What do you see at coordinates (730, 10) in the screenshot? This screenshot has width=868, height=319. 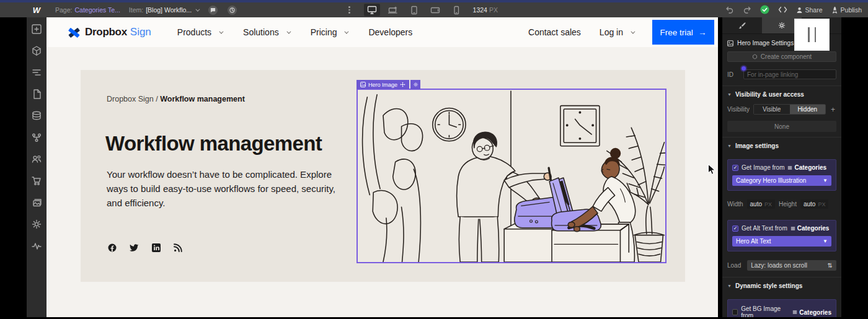 I see `undo-icon` at bounding box center [730, 10].